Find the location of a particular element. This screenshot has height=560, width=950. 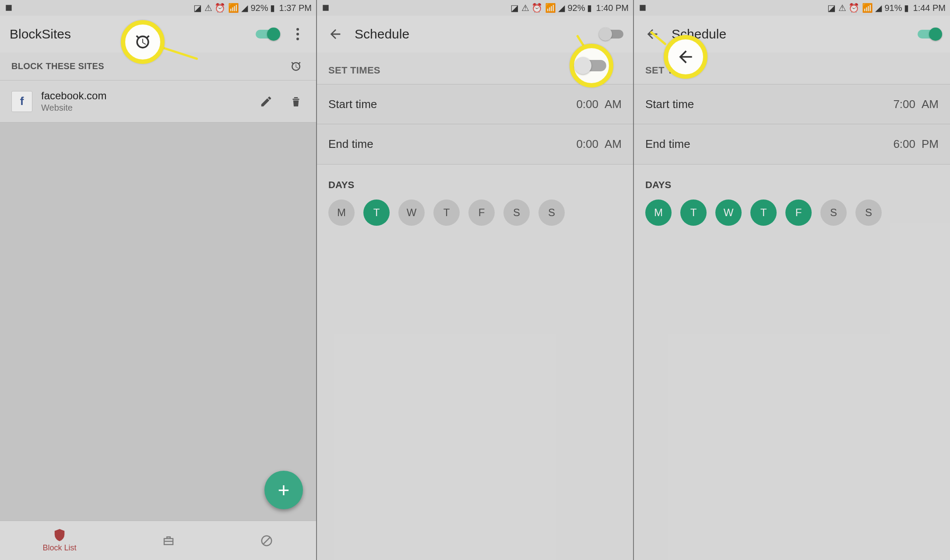

start-time-value: 7:00 is located at coordinates (904, 104).